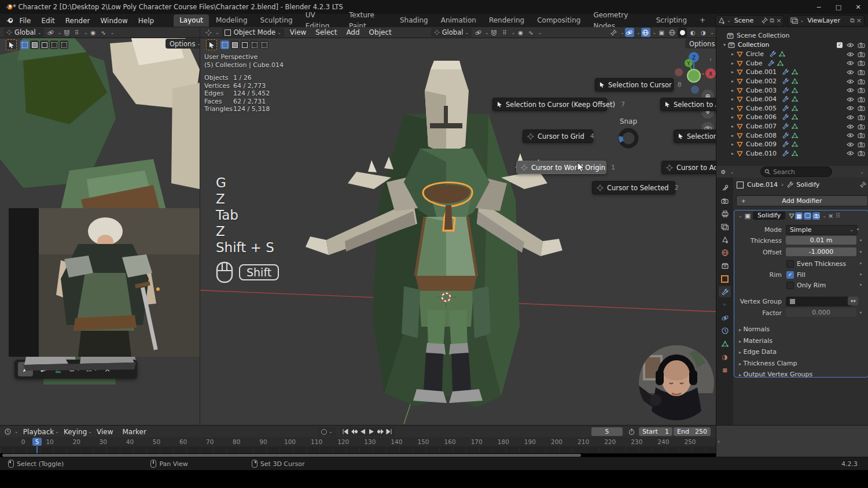 The image size is (868, 488). I want to click on modifier-panel-header: ⌄ ▣ Solidify ▦ 🖵 ⌄ × ⠿, so click(801, 216).